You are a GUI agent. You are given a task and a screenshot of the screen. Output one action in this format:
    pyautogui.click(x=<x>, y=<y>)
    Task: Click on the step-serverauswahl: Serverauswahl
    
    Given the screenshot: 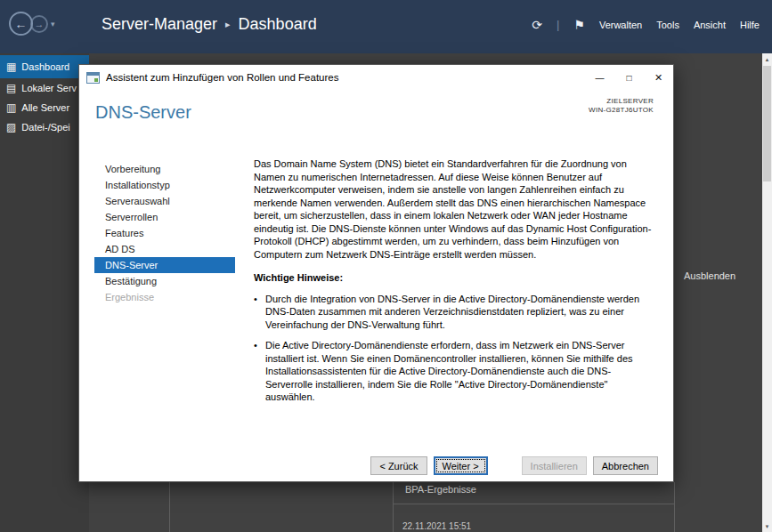 What is the action you would take?
    pyautogui.click(x=165, y=201)
    